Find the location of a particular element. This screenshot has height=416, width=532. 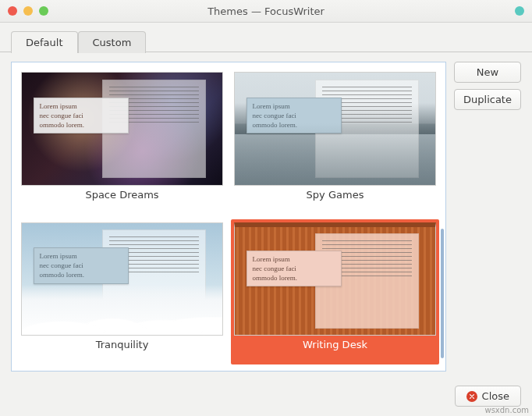

theme-space-dreams: Lorem ipsumnec congue faciommodo lorem.S… is located at coordinates (122, 142).